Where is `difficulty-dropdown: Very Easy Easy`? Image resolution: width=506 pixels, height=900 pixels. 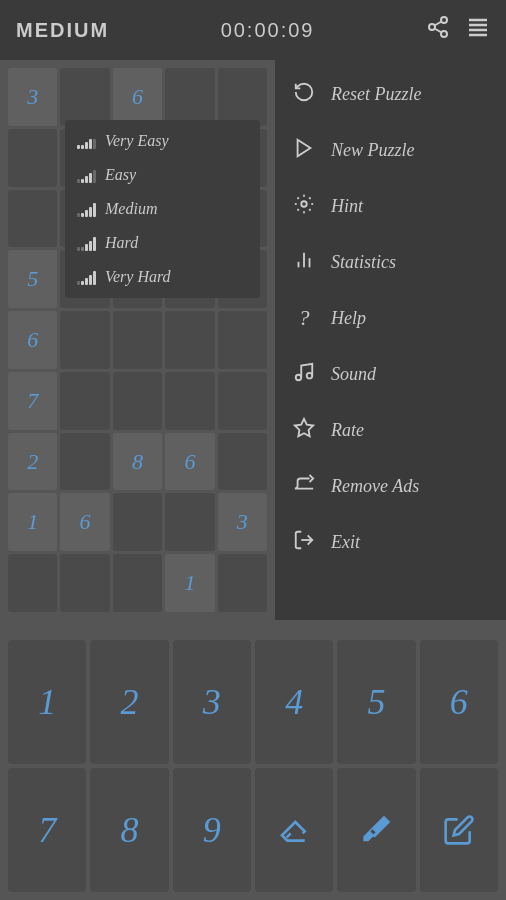
difficulty-dropdown: Very Easy Easy is located at coordinates (162, 209).